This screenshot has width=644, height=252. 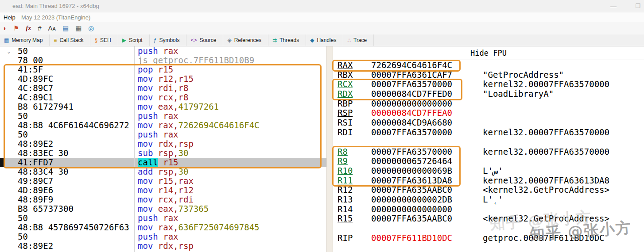 I want to click on register-value: 00007FFA6361CAF7, so click(x=427, y=75).